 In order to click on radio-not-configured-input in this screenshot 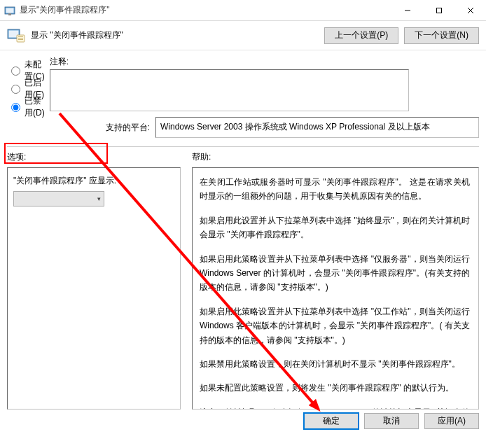, I will do `click(15, 71)`.